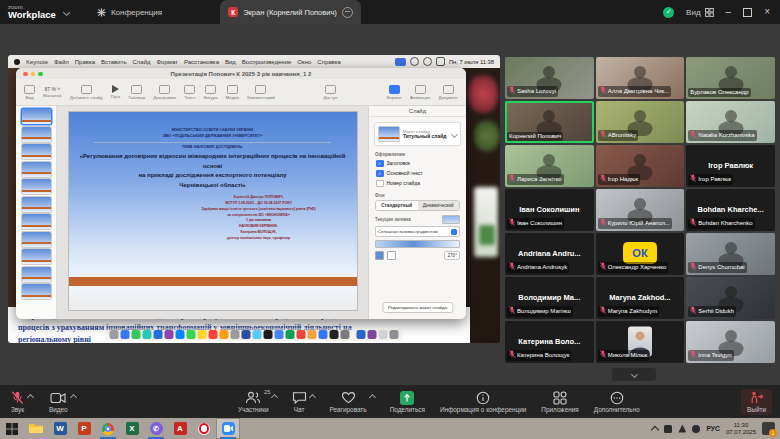 This screenshot has width=780, height=439. I want to click on toolbar-apps-button: Приложения, so click(560, 402).